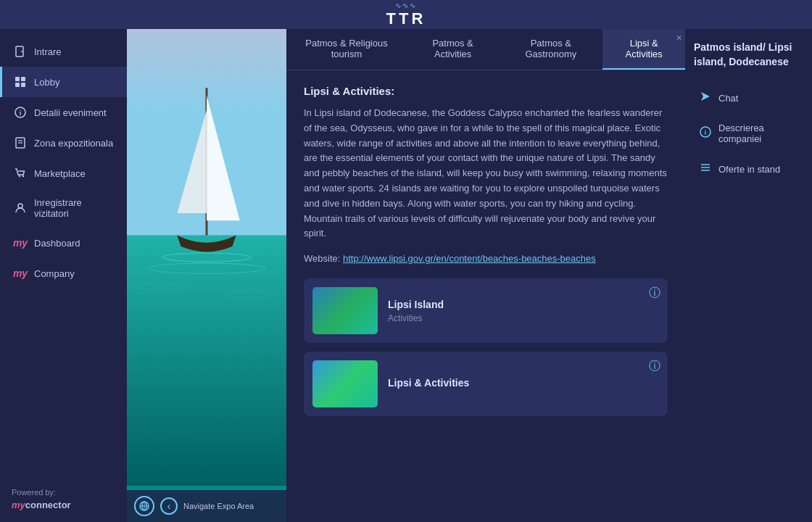 The width and height of the screenshot is (812, 522). Describe the element at coordinates (486, 384) in the screenshot. I see `card-lipsi-activities: Lipsi & Activities ⓘ` at that location.